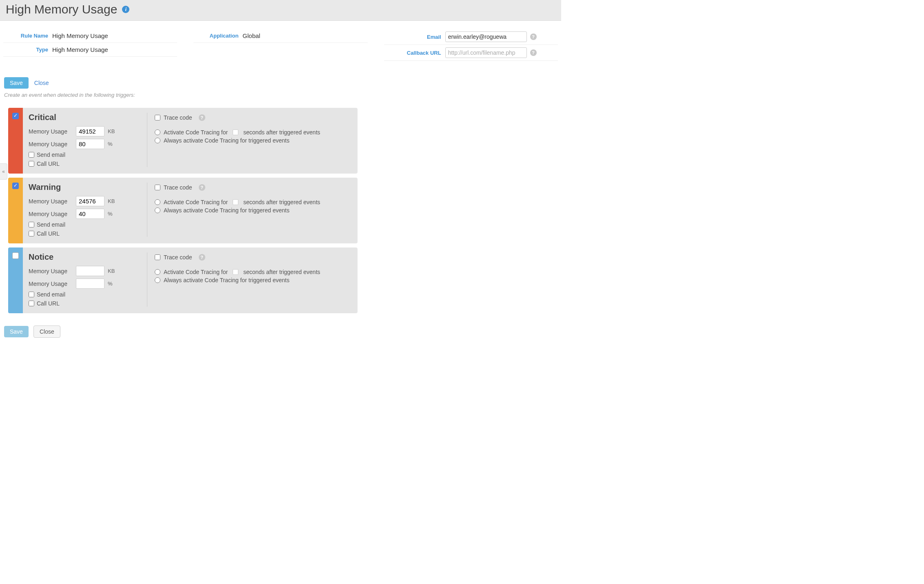 This screenshot has height=584, width=924. I want to click on application-label: Application, so click(218, 36).